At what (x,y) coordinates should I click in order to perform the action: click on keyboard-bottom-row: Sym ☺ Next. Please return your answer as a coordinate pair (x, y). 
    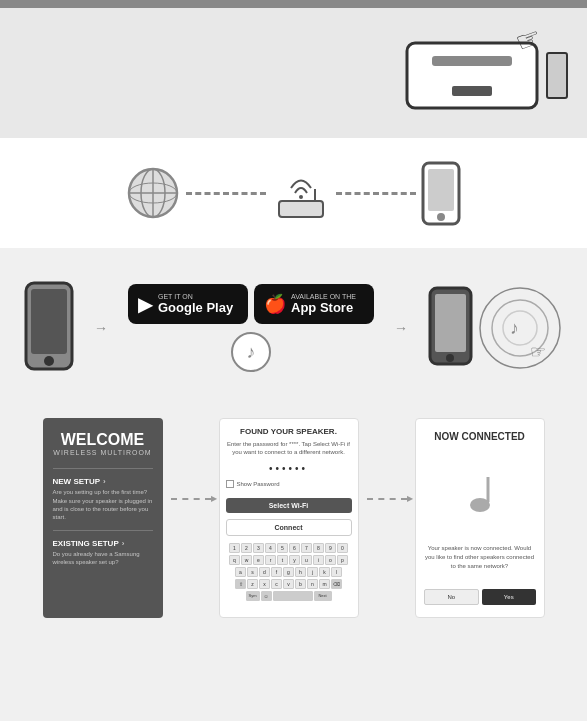
    Looking at the image, I should click on (289, 596).